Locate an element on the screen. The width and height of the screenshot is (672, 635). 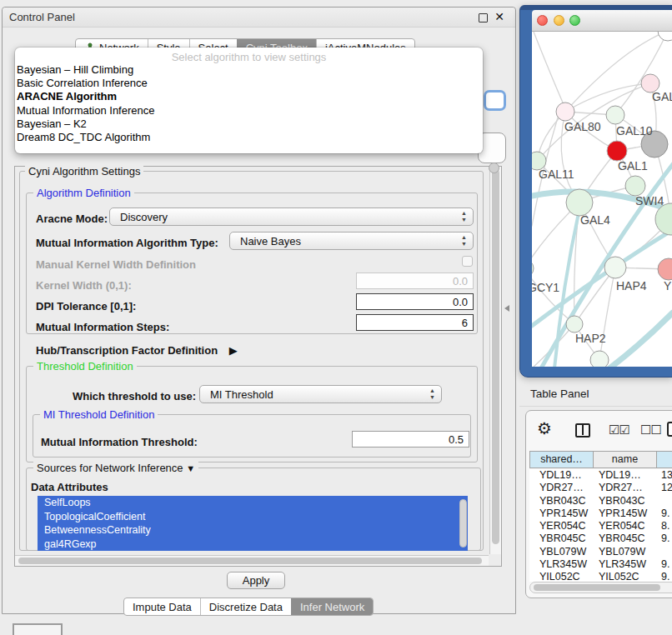
network-node-hap2 is located at coordinates (574, 324).